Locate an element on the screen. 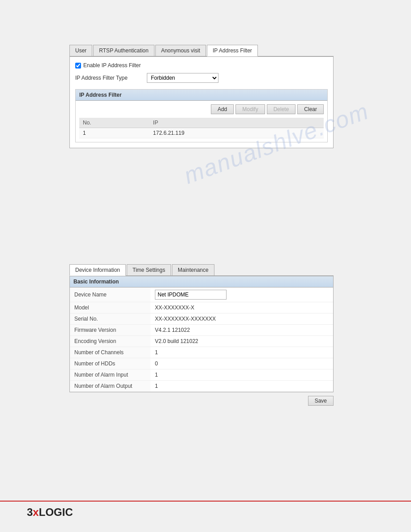  logo-x: x is located at coordinates (36, 512).